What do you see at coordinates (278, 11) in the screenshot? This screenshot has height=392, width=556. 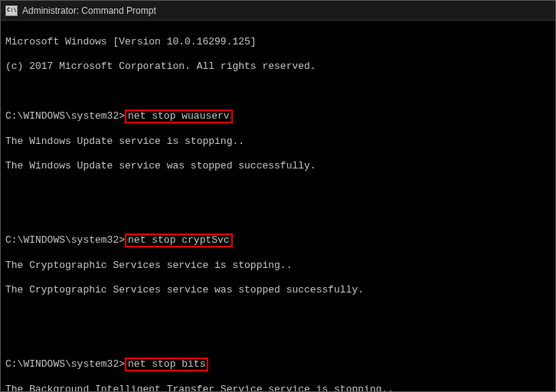 I see `window-titlebar: Administrator: Command Prompt` at bounding box center [278, 11].